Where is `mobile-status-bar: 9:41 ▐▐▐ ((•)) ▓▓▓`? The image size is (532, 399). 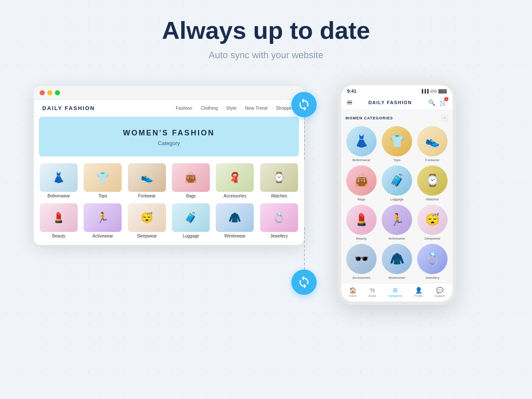
mobile-status-bar: 9:41 ▐▐▐ ((•)) ▓▓▓ is located at coordinates (397, 90).